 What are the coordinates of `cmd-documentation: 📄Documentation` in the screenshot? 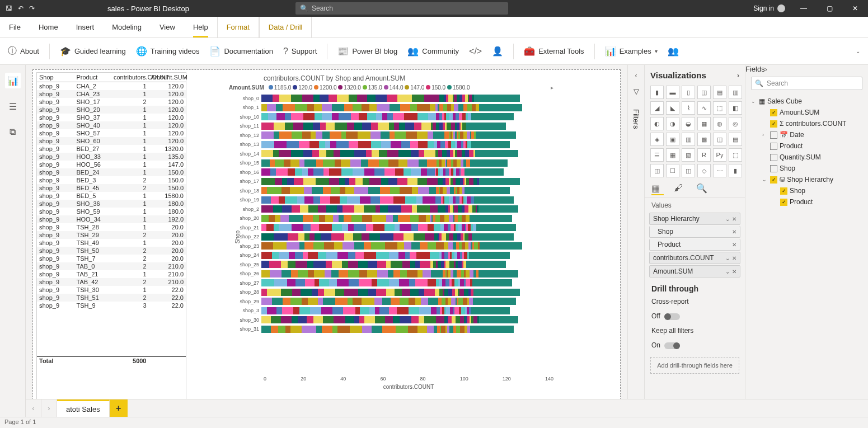 It's located at (241, 51).